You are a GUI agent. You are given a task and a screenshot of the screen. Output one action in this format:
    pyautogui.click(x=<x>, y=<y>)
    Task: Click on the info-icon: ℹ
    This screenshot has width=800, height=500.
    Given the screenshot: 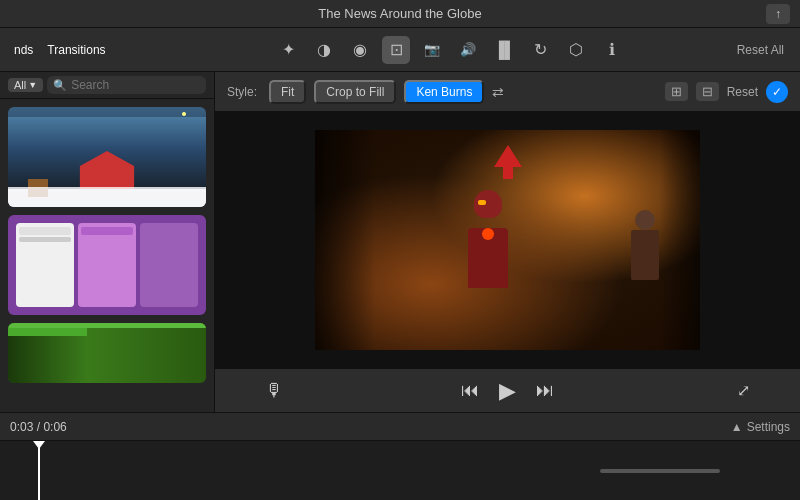 What is the action you would take?
    pyautogui.click(x=612, y=50)
    